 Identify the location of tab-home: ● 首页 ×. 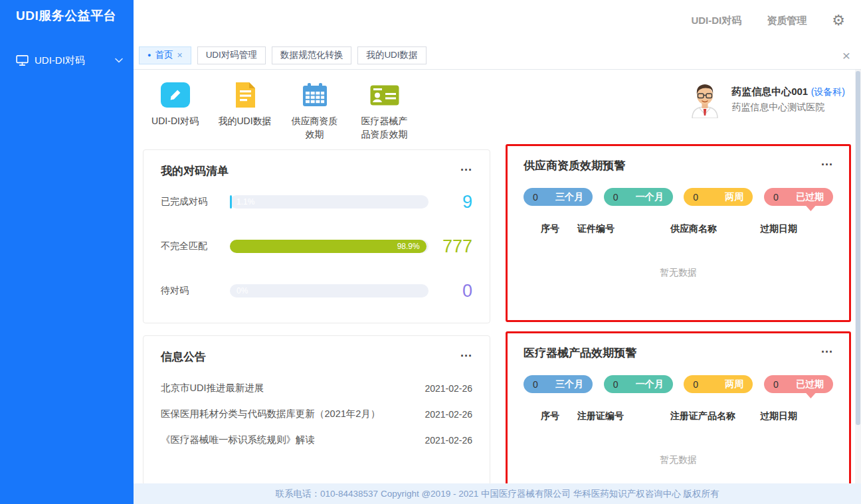
(165, 56).